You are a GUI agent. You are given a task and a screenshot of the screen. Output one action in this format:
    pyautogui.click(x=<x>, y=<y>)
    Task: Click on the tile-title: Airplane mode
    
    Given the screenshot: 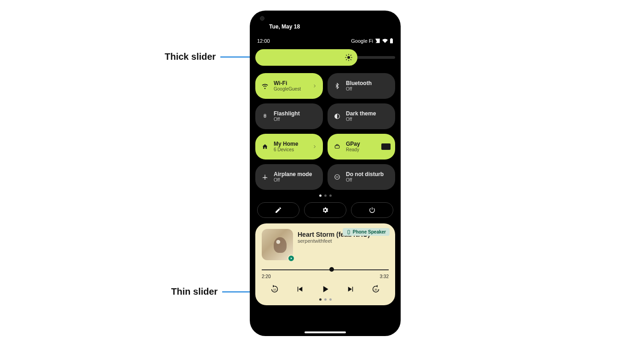 What is the action you would take?
    pyautogui.click(x=295, y=174)
    